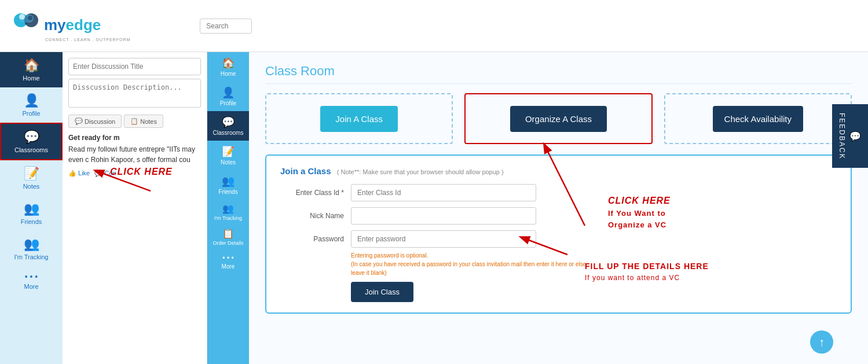 The image size is (868, 364). Describe the element at coordinates (31, 141) in the screenshot. I see `sidebar-item-classrooms: 💬 Classrooms` at that location.